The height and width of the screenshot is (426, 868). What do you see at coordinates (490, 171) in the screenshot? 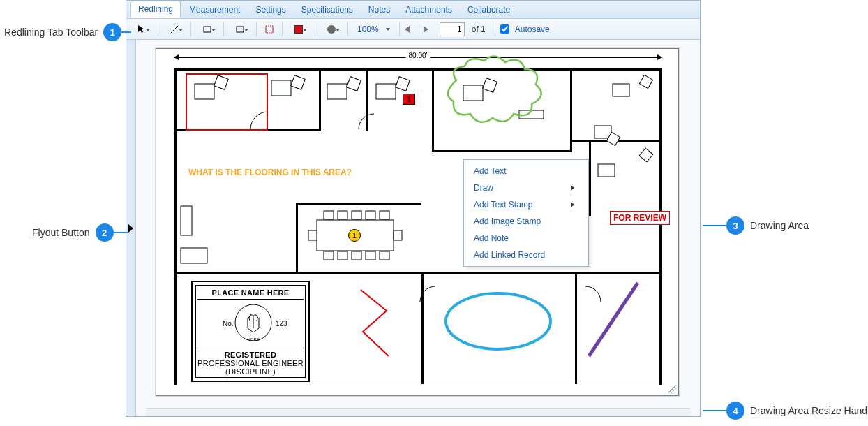
I see `menu-label: Add Text` at bounding box center [490, 171].